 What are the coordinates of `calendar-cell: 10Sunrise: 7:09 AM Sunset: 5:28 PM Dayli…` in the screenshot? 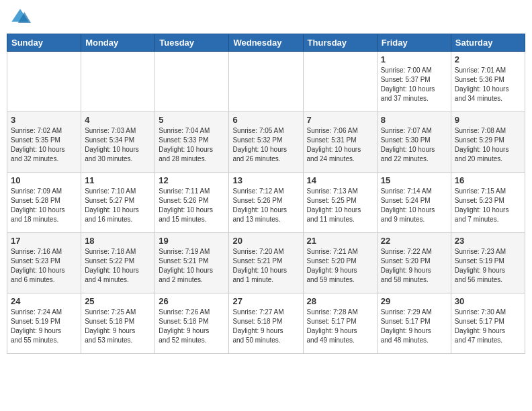 It's located at (44, 203).